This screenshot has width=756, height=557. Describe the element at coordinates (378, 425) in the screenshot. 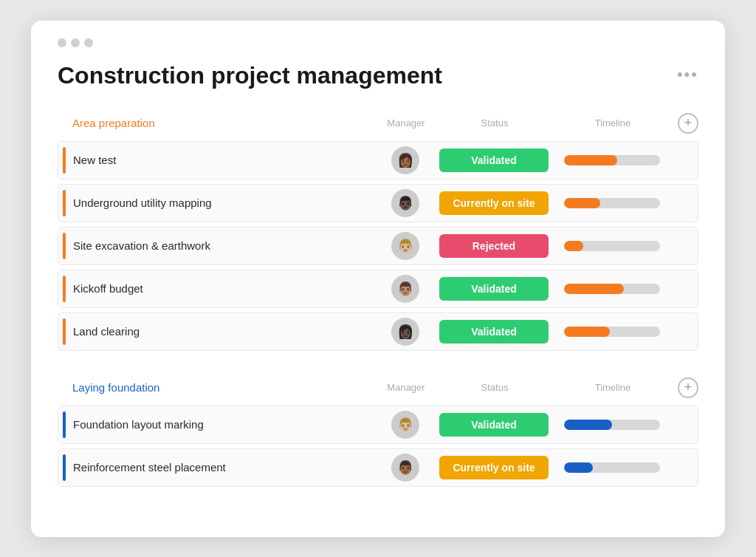

I see `table-row: Foundation layout marking 👨🏼 Validated` at that location.